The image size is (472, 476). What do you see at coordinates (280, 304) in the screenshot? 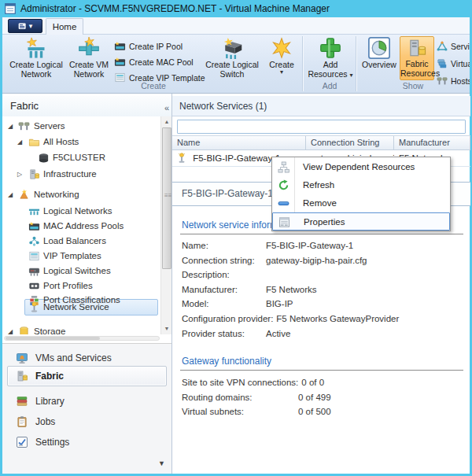
I see `detail-value: BIG-IP` at bounding box center [280, 304].